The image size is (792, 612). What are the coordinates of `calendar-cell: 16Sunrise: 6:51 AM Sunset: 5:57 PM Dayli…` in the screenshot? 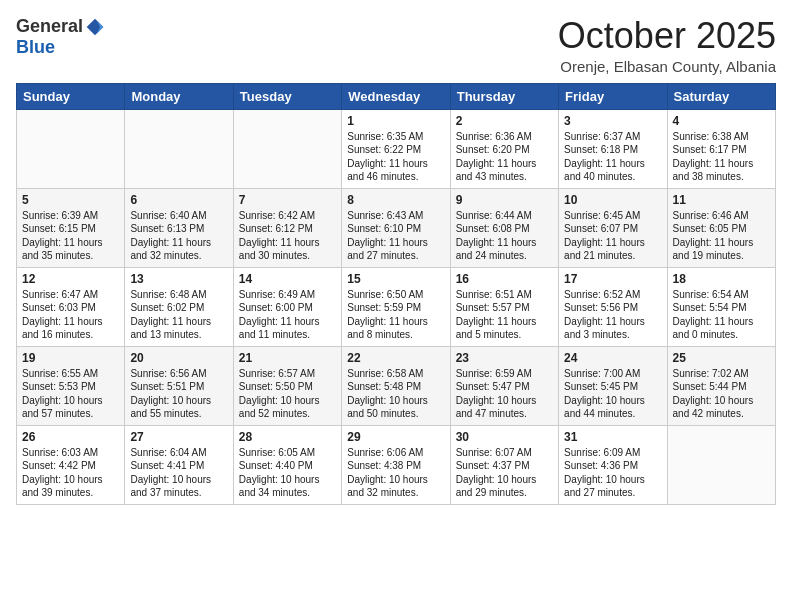 It's located at (504, 306).